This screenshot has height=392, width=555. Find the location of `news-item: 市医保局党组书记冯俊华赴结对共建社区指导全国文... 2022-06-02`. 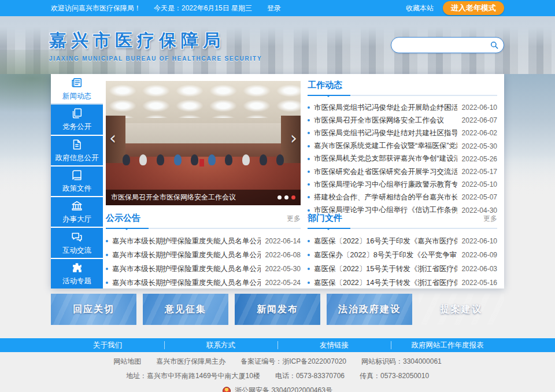

news-item: 市医保局党组书记冯俊华赴结对共建社区指导全国文... 2022-06-02 is located at coordinates (402, 133).